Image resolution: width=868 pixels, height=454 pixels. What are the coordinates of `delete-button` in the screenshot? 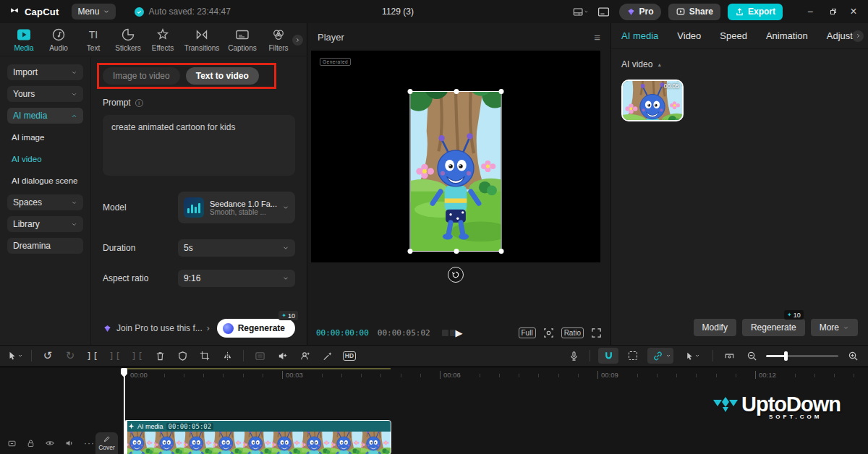 It's located at (160, 356).